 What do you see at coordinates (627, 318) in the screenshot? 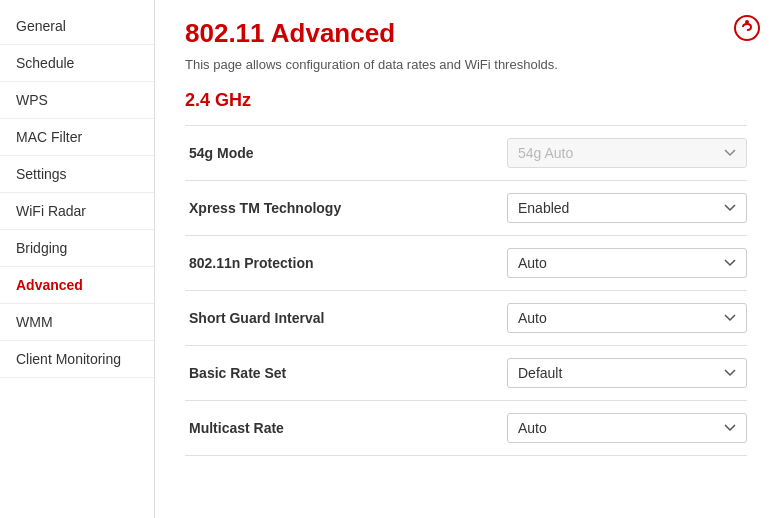
I see `setting-control-short-guard: AutoEnabledDisabled` at bounding box center [627, 318].